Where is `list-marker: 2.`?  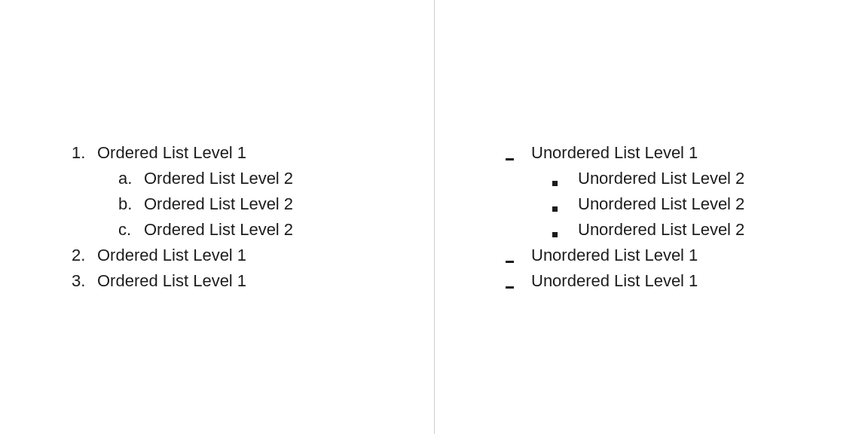
list-marker: 2. is located at coordinates (84, 255).